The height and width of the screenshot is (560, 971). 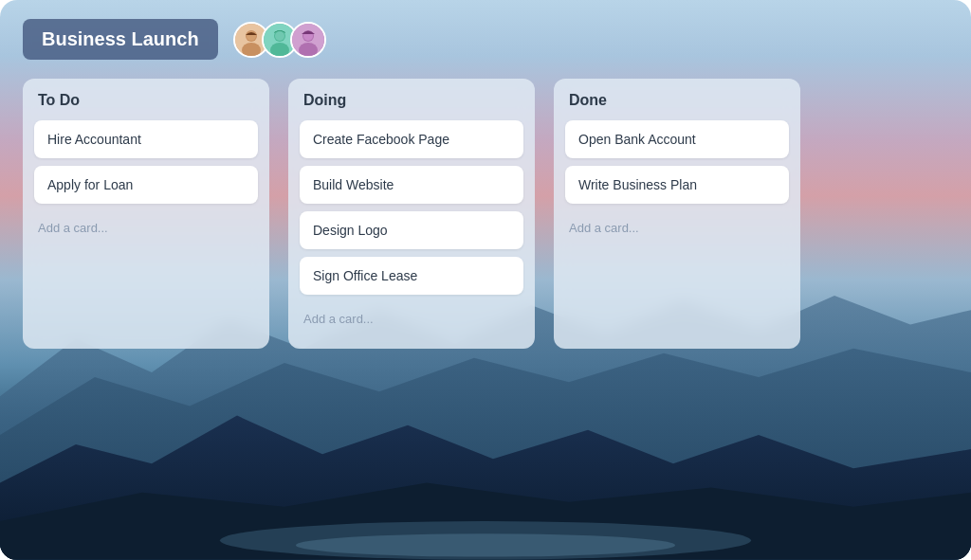 What do you see at coordinates (412, 276) in the screenshot?
I see `card-sign-office-lease: Sign Office Lease` at bounding box center [412, 276].